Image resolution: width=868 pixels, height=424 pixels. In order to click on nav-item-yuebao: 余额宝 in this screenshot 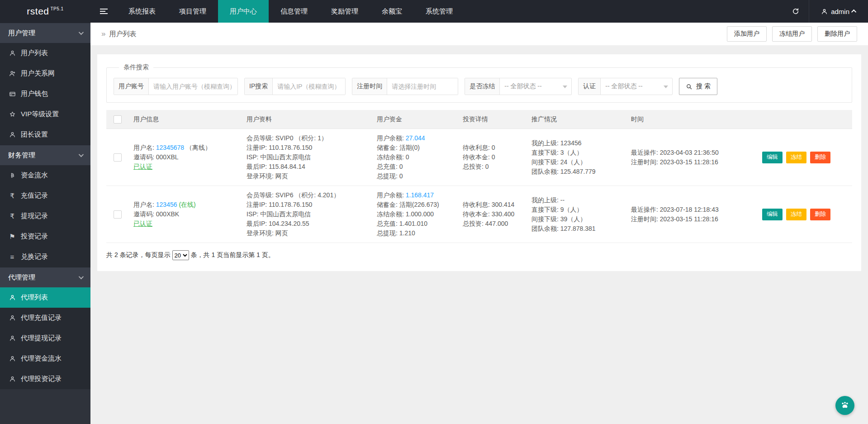, I will do `click(392, 11)`.